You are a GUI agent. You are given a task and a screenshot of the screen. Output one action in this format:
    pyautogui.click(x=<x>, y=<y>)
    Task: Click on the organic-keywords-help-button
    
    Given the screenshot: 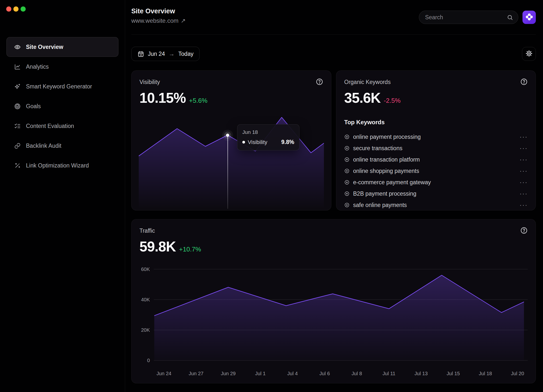 What is the action you would take?
    pyautogui.click(x=524, y=82)
    